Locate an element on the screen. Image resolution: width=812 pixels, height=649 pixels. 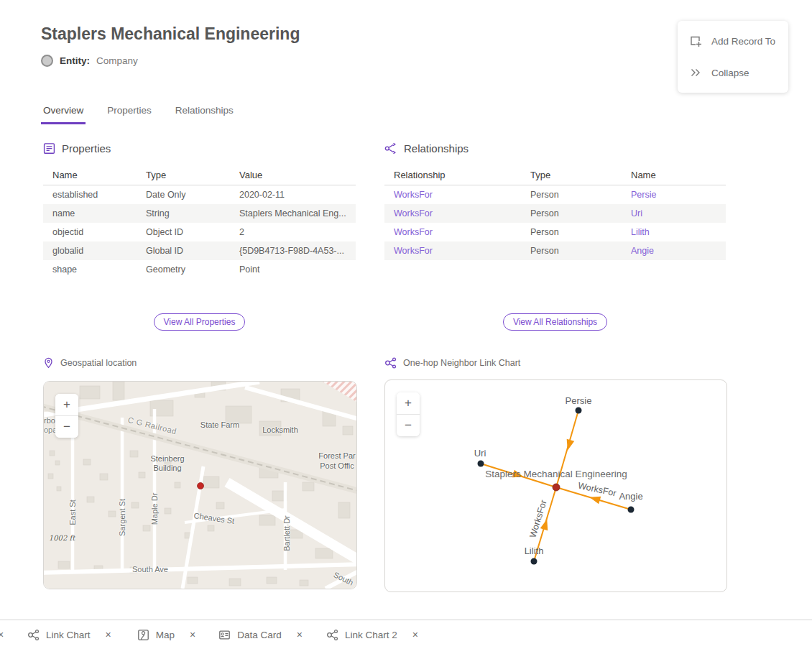
entity-value: Company is located at coordinates (117, 60).